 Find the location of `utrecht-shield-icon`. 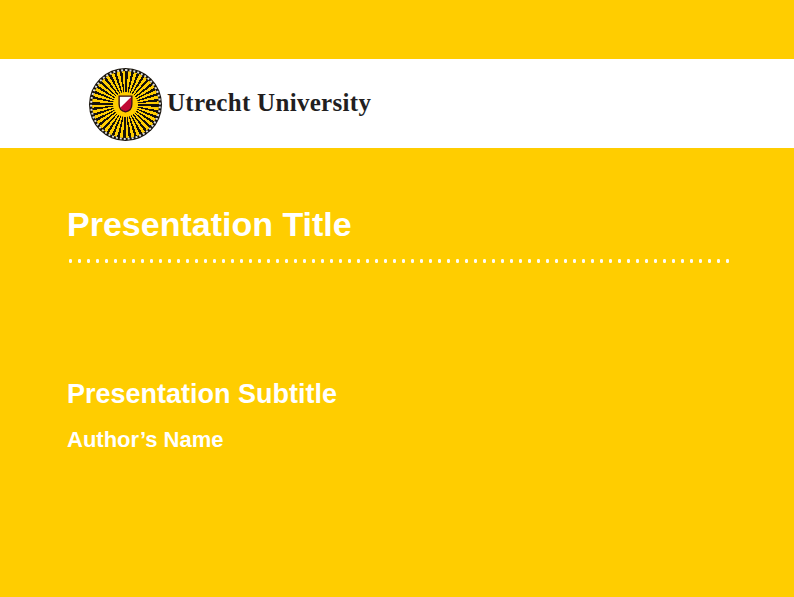

utrecht-shield-icon is located at coordinates (126, 104).